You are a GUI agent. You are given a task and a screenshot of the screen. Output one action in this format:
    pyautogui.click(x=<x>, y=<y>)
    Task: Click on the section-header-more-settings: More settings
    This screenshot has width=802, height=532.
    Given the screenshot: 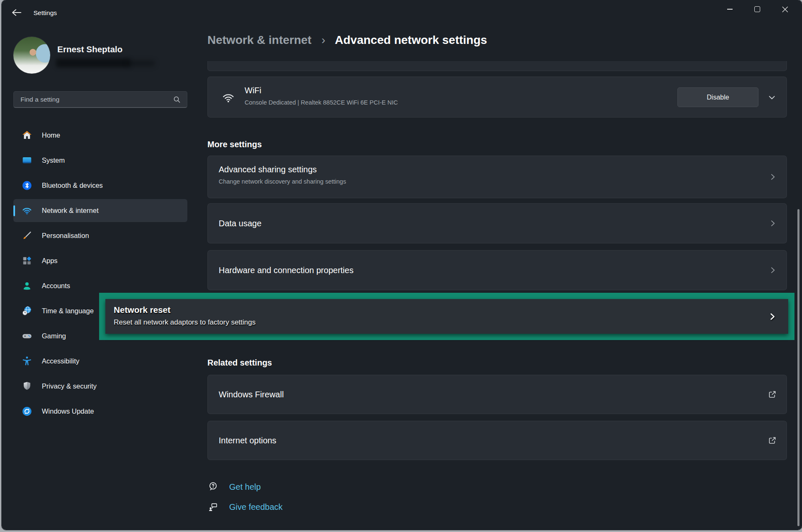 What is the action you would take?
    pyautogui.click(x=235, y=145)
    